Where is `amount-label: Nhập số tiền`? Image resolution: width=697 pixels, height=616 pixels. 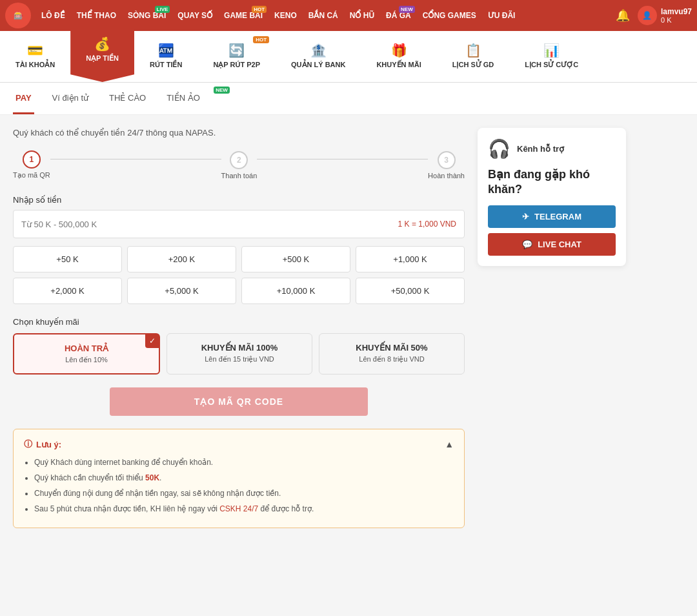 amount-label: Nhập số tiền is located at coordinates (239, 200).